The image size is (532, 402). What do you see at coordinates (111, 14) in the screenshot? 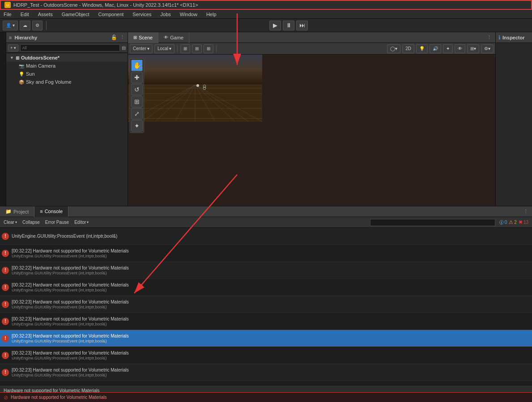
I see `menu-component: Component` at bounding box center [111, 14].